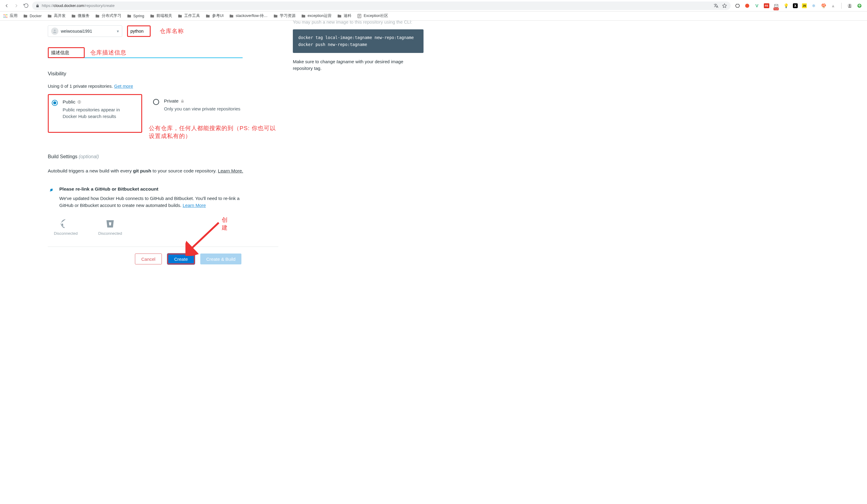 The image size is (867, 504). Describe the element at coordinates (55, 31) in the screenshot. I see `avatar-icon` at that location.